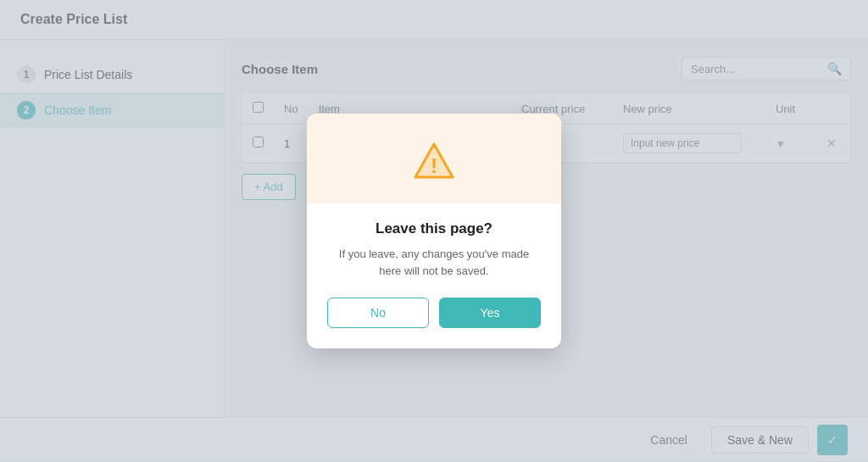 This screenshot has width=868, height=462. I want to click on modal-yes-button: Yes, so click(490, 313).